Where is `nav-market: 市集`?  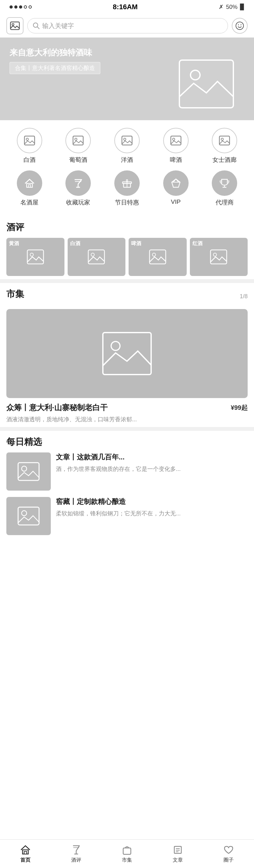
nav-market: 市集 is located at coordinates (127, 854).